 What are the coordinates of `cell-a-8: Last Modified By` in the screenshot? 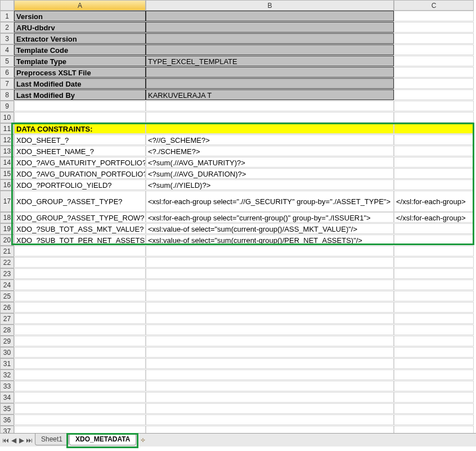 It's located at (80, 94).